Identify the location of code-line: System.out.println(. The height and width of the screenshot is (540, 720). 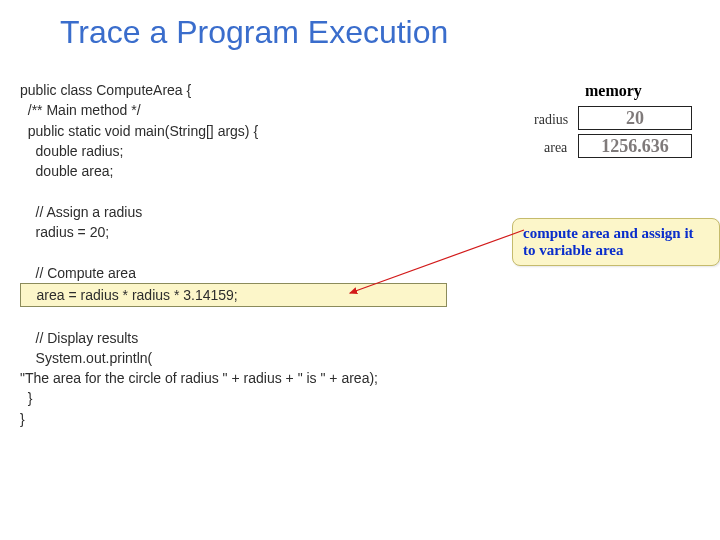
(86, 358).